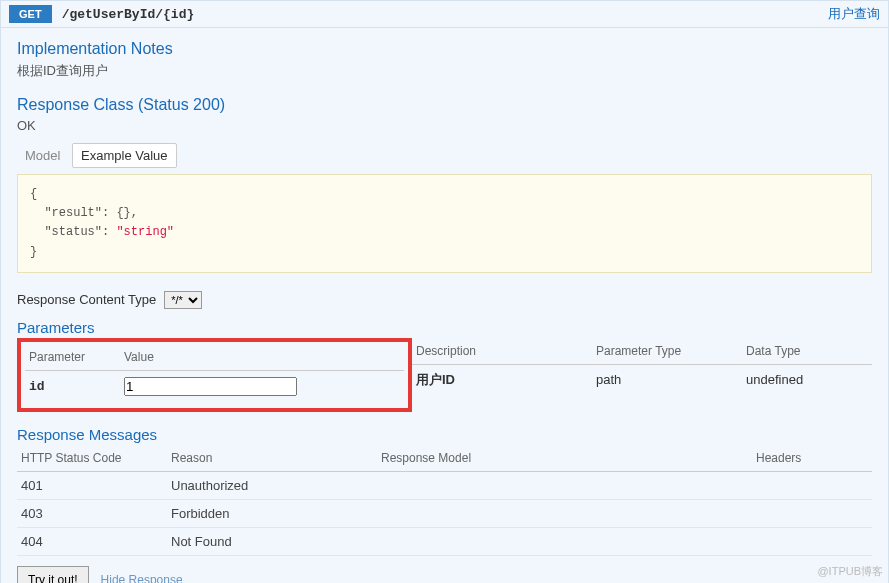 This screenshot has height=583, width=889. What do you see at coordinates (502, 351) in the screenshot?
I see `col-description: Description` at bounding box center [502, 351].